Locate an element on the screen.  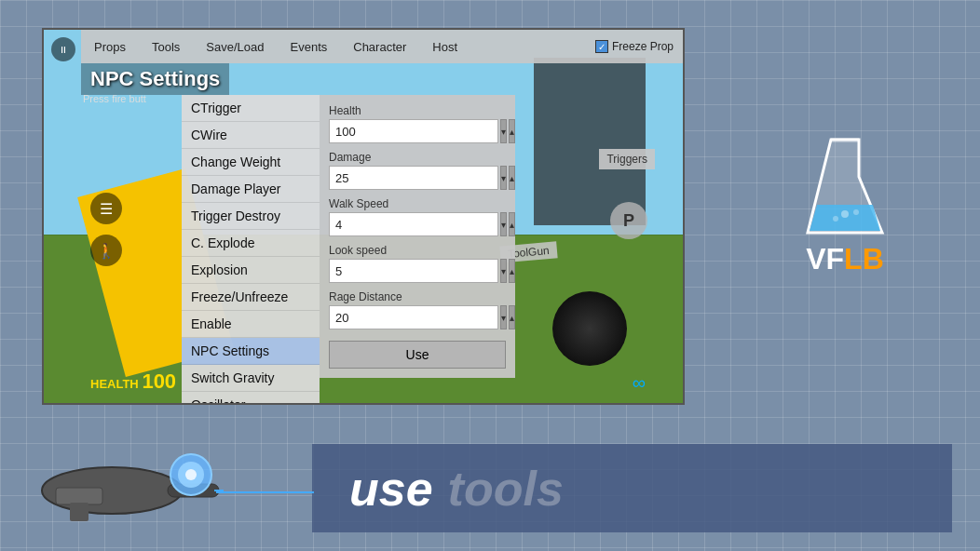
menu-item-cwire: CWire is located at coordinates (251, 136).